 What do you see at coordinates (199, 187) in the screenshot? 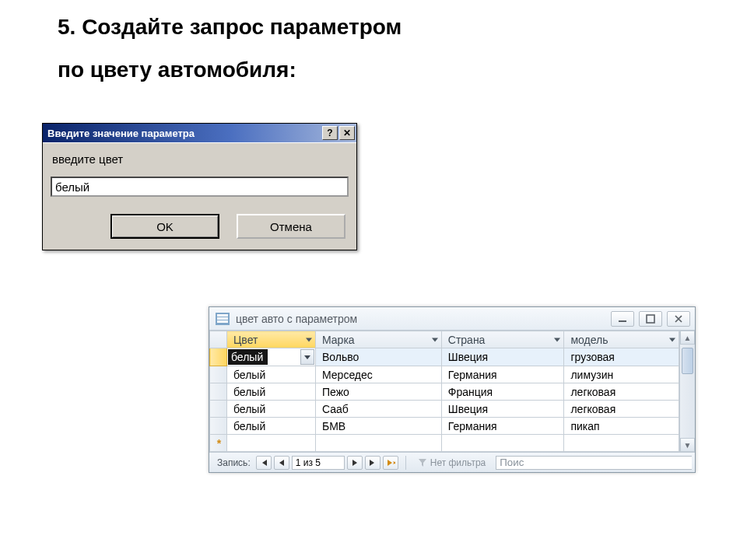
I see `parameter-dialog: Введите значение параметра ? ✕ введите ц…` at bounding box center [199, 187].